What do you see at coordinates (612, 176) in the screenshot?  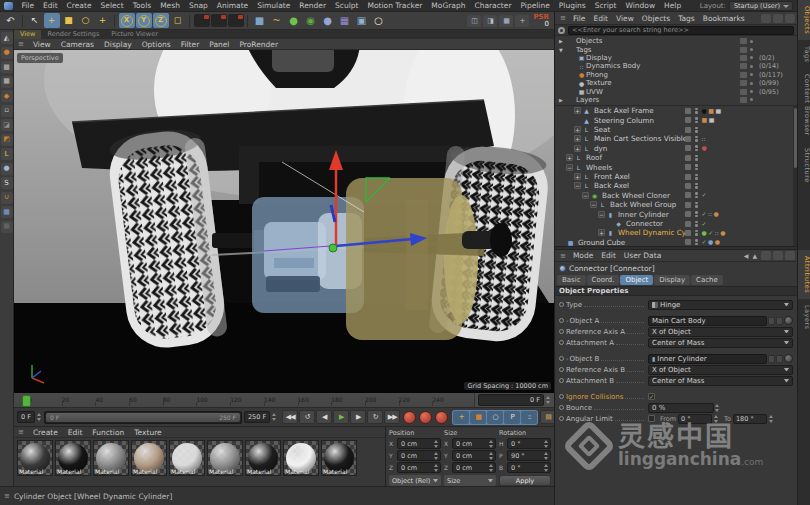 I see `object-name: Front Axel` at bounding box center [612, 176].